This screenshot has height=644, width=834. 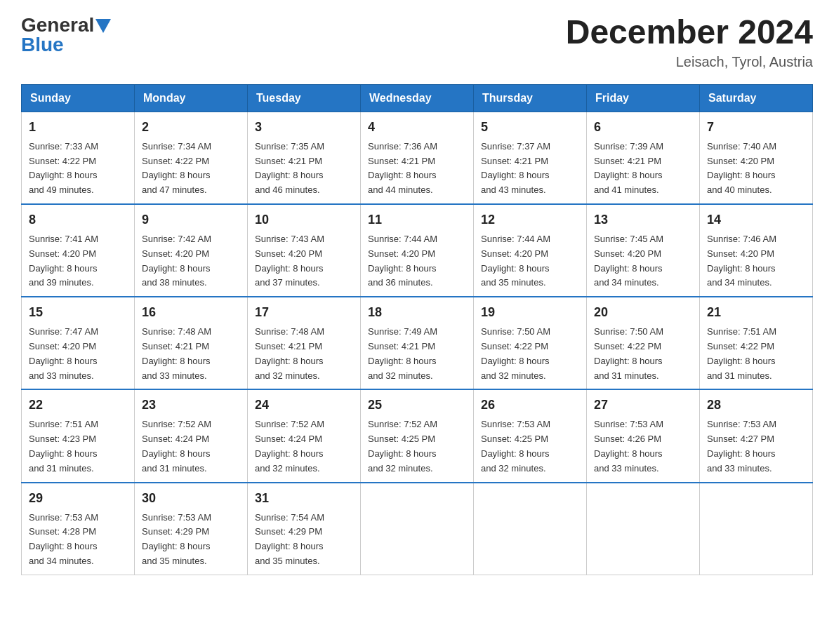 I want to click on day-info: Sunrise: 7:47 AMSunset: 4:20 PMDaylight:…, so click(x=78, y=354).